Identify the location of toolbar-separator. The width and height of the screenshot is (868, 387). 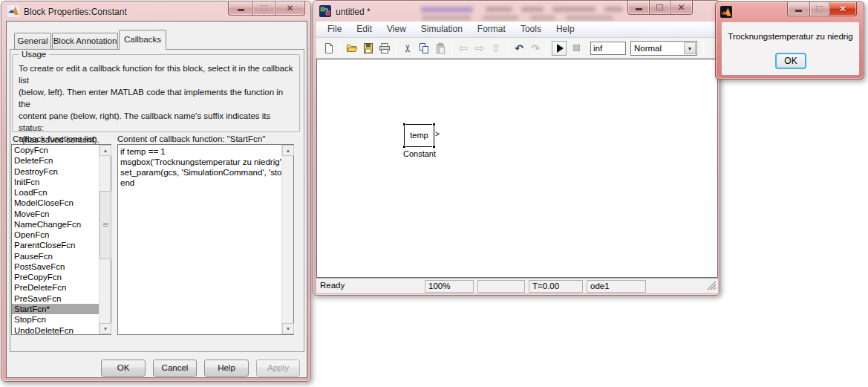
(340, 48).